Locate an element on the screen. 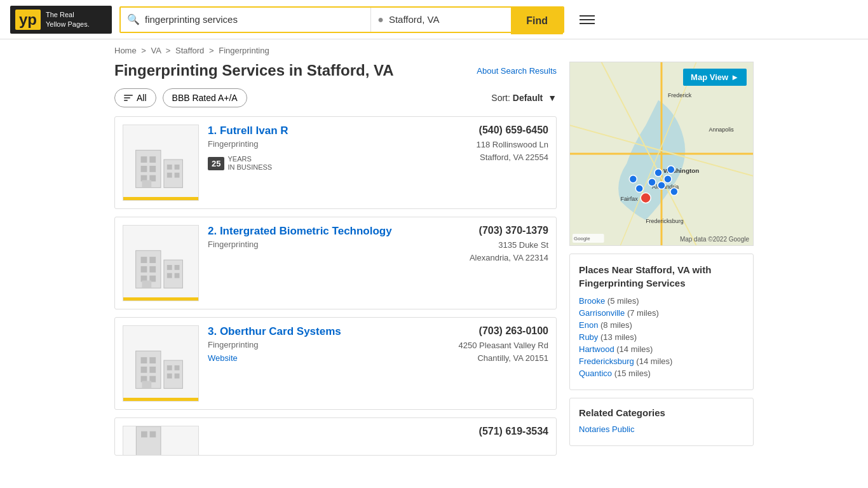  logo-tagline: The Real Yellow Pages. is located at coordinates (67, 19).